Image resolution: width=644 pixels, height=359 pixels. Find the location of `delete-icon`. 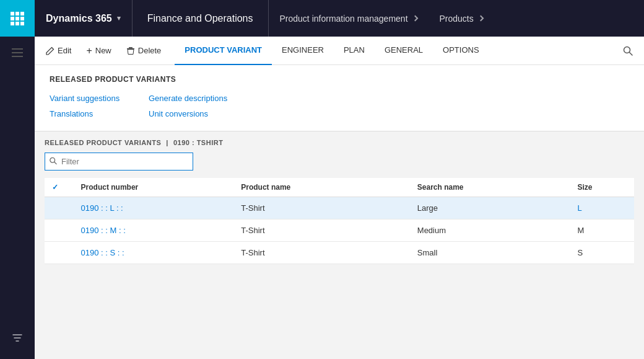

delete-icon is located at coordinates (131, 51).